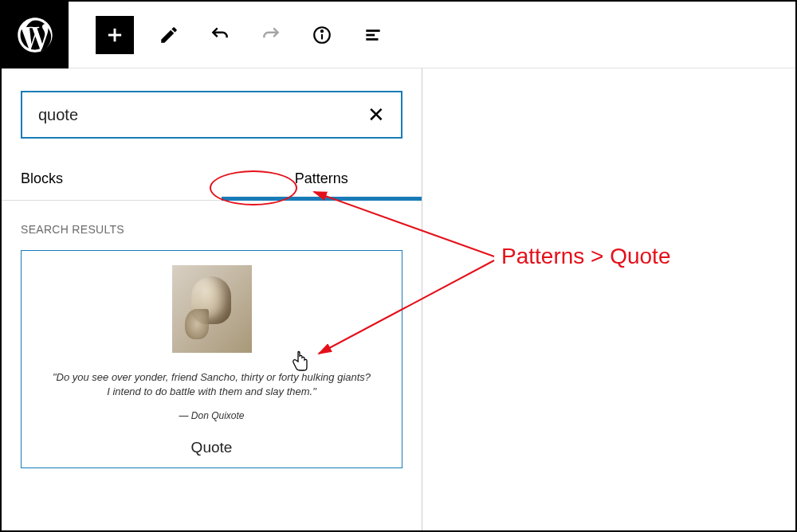  What do you see at coordinates (376, 115) in the screenshot?
I see `clear-search-button: ✕` at bounding box center [376, 115].